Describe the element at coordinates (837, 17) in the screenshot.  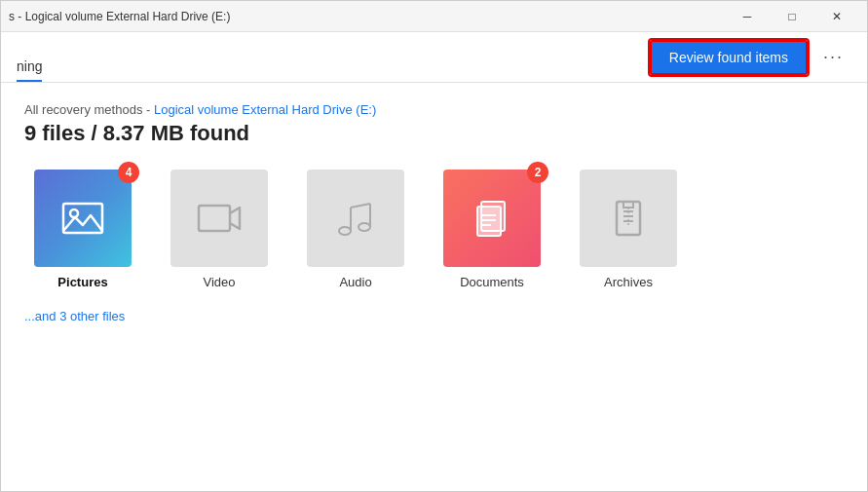
I see `close-button: ✕` at that location.